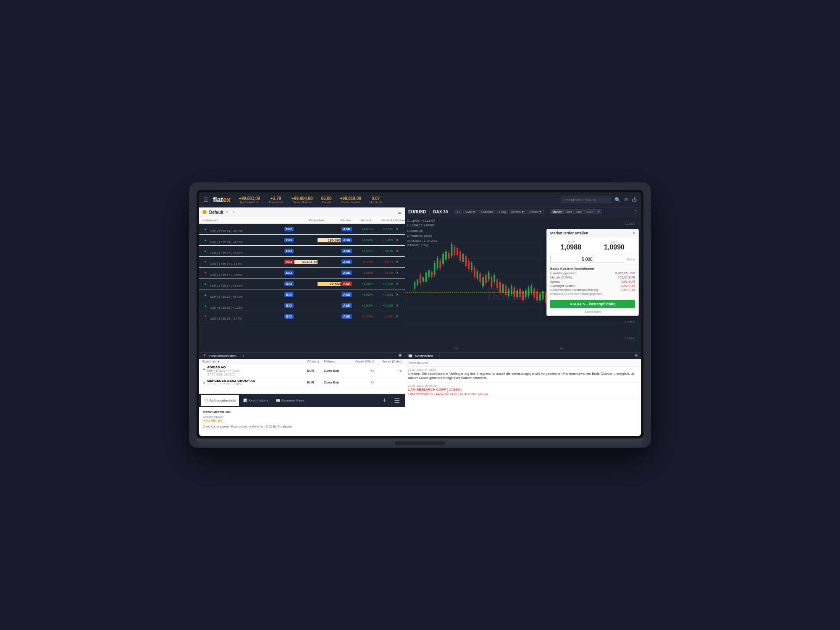 The image size is (840, 630). What do you see at coordinates (557, 212) in the screenshot?
I see `market-tab: Market` at bounding box center [557, 212].